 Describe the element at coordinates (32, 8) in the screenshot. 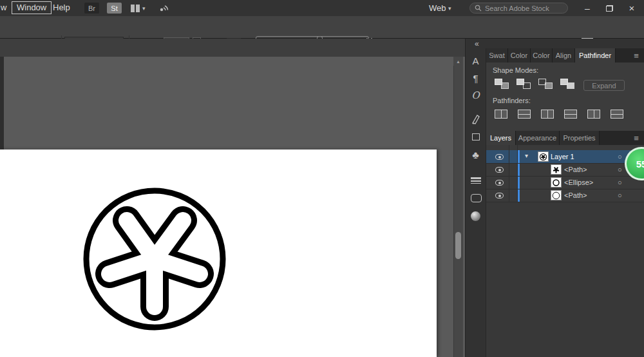

I see `menu-item-window: Window` at that location.